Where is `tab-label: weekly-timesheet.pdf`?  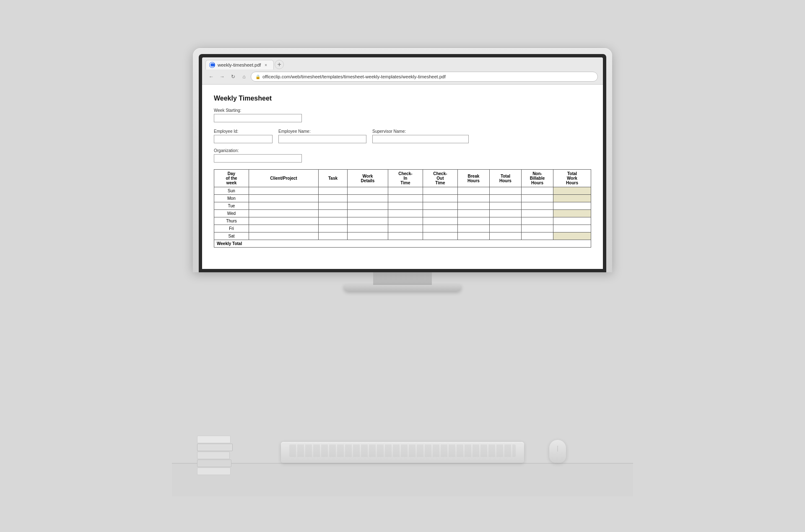
tab-label: weekly-timesheet.pdf is located at coordinates (239, 65).